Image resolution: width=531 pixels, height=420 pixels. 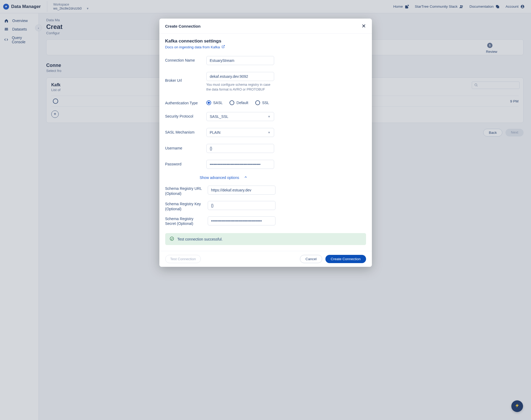 What do you see at coordinates (223, 47) in the screenshot?
I see `external-link-icon` at bounding box center [223, 47].